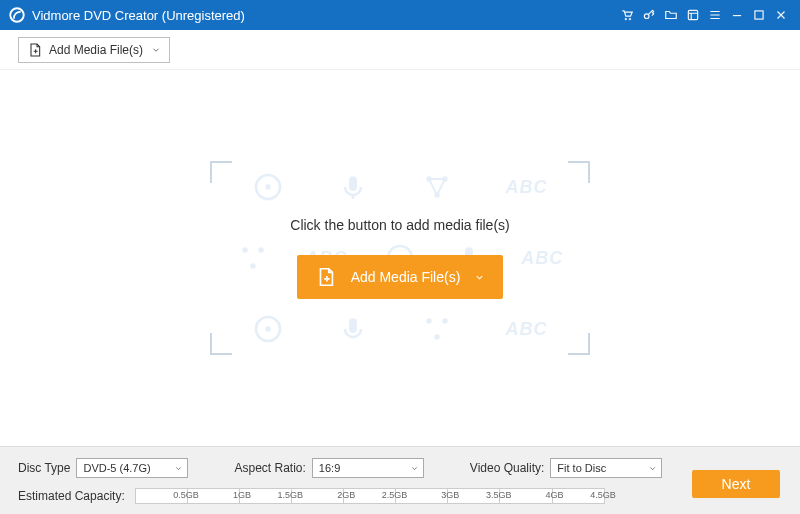  What do you see at coordinates (72, 496) in the screenshot?
I see `estimated-capacity-label: Estimated Capacity:` at bounding box center [72, 496].